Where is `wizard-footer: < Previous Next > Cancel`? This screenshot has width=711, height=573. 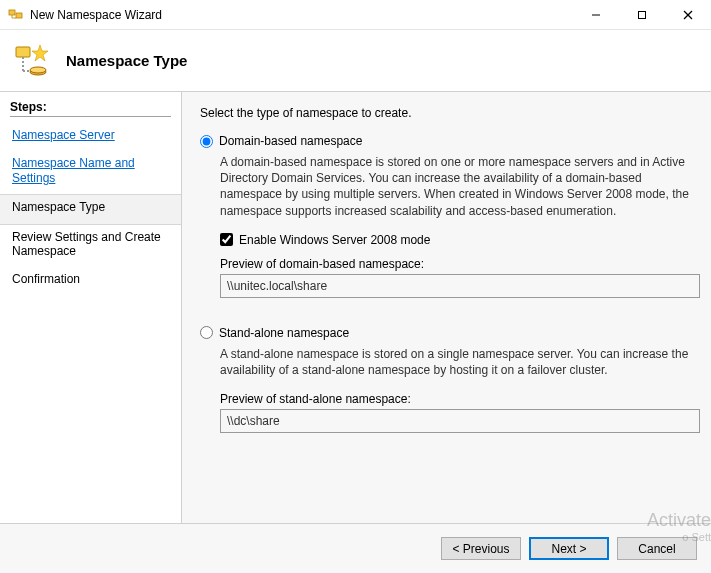 wizard-footer: < Previous Next > Cancel is located at coordinates (356, 548).